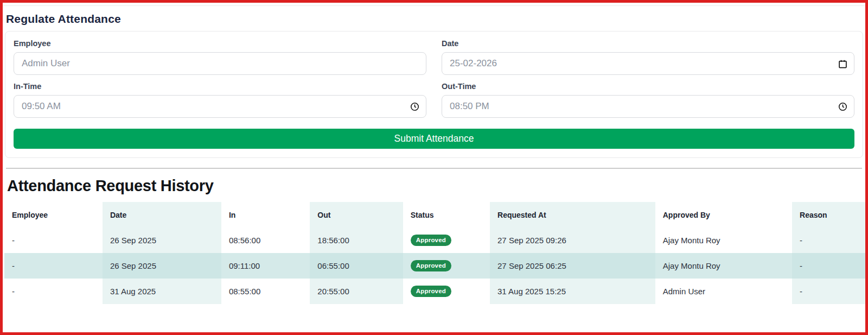 The height and width of the screenshot is (335, 868). I want to click on cell-out: 06:55:00, so click(356, 266).